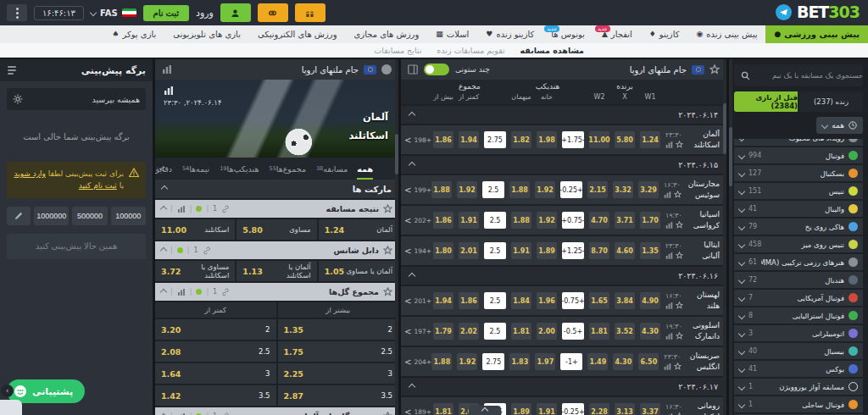 Image resolution: width=868 pixels, height=415 pixels. What do you see at coordinates (798, 279) in the screenshot?
I see `sidebar-sport-item: هندبال 72` at bounding box center [798, 279].